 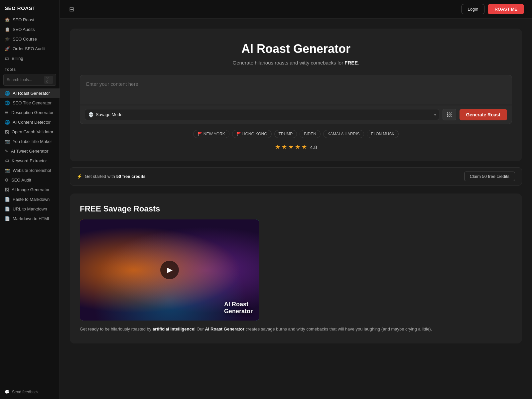 What do you see at coordinates (383, 134) in the screenshot?
I see `tag-elon-musk: ELON MUSK` at bounding box center [383, 134].